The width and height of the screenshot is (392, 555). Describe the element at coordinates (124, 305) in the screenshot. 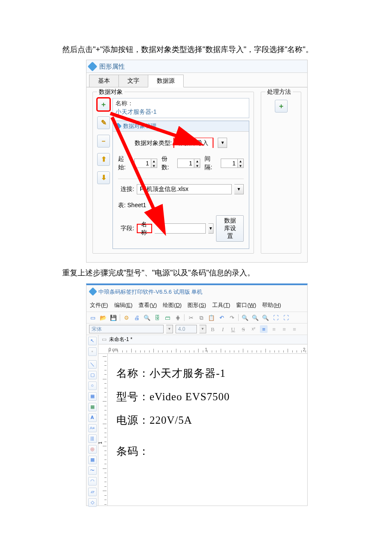

I see `menu-edit: 编辑(E)` at that location.